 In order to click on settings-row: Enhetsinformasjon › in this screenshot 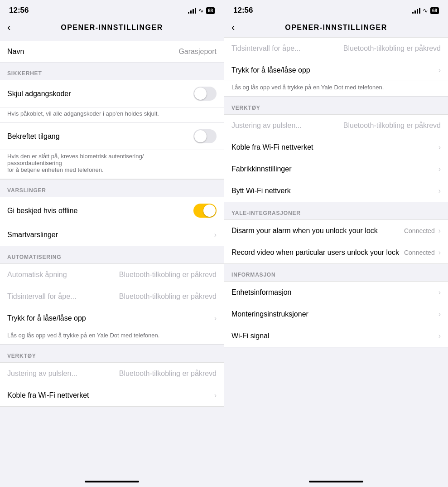, I will do `click(336, 292)`.